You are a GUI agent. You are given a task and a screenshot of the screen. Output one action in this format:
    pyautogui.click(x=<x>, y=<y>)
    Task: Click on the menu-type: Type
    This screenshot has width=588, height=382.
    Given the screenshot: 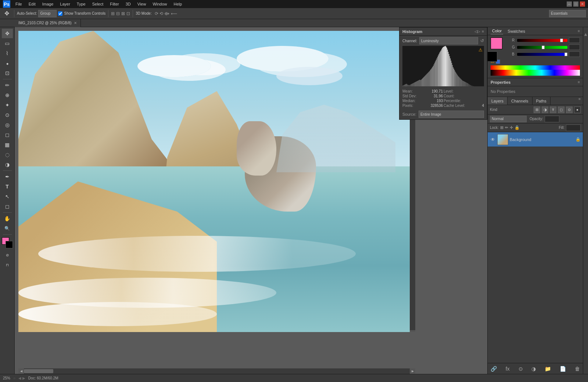 What is the action you would take?
    pyautogui.click(x=81, y=4)
    